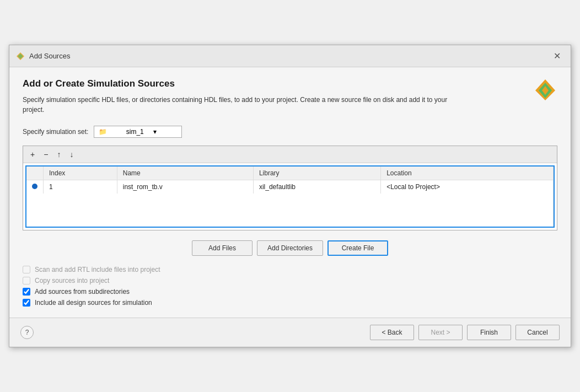 The image size is (580, 392). What do you see at coordinates (80, 187) in the screenshot?
I see `row-index: 1` at bounding box center [80, 187].